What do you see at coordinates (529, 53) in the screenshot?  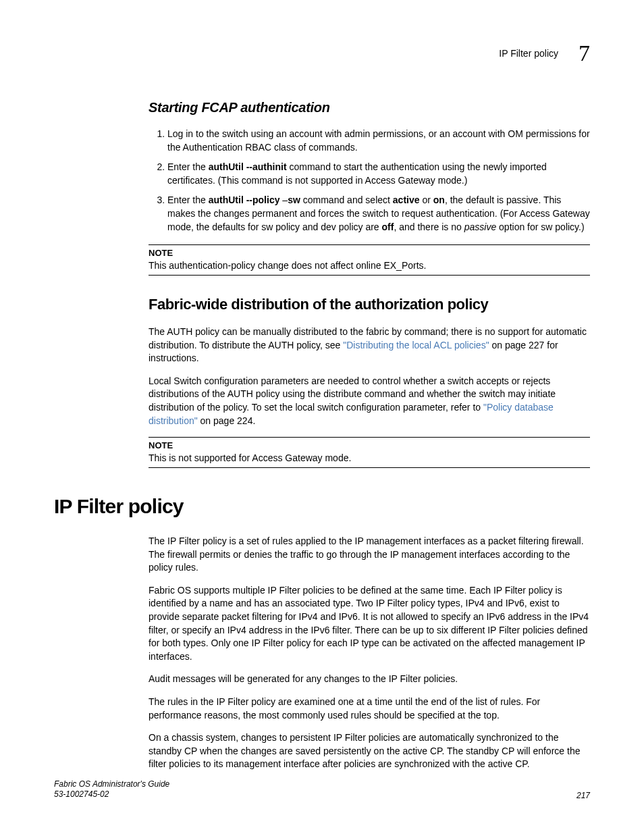 I see `header-title: IP Filter policy` at bounding box center [529, 53].